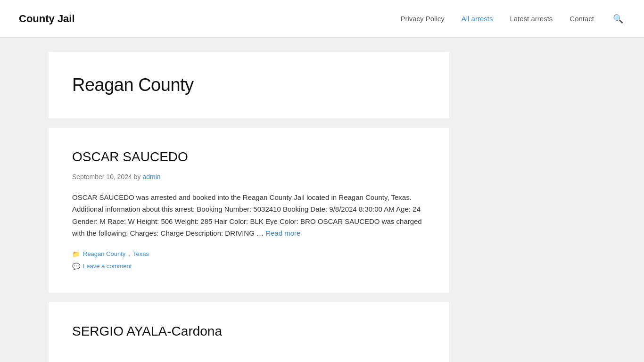 This screenshot has height=362, width=644. Describe the element at coordinates (513, 19) in the screenshot. I see `main-nav: Privacy Policy All arrests Latest arrest…` at that location.